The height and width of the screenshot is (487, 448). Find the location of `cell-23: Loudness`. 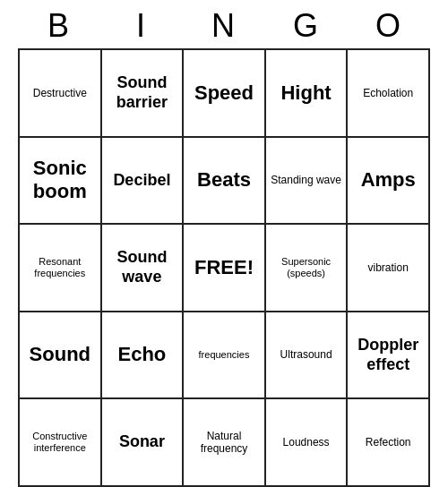

cell-23: Loudness is located at coordinates (306, 442).